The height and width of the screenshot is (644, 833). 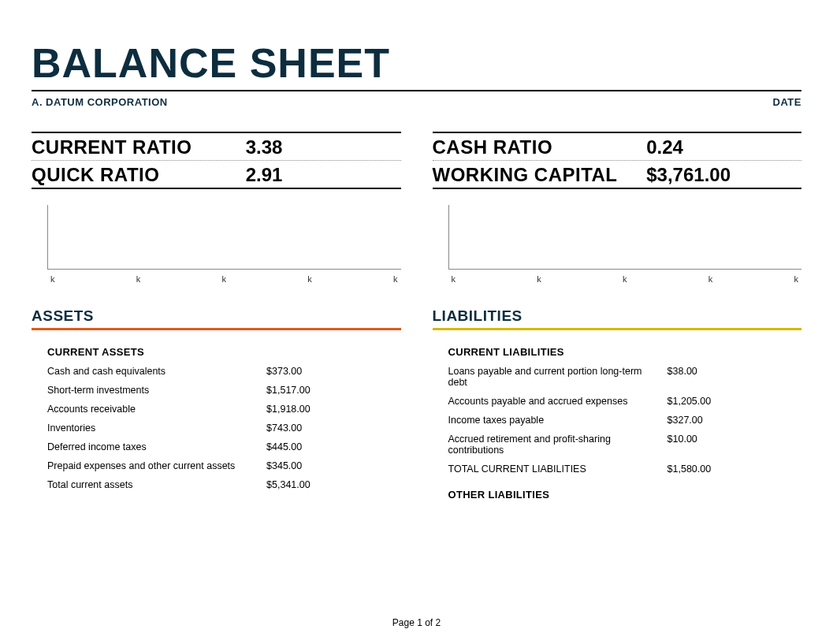 What do you see at coordinates (734, 377) in the screenshot?
I see `line-value: $38.00` at bounding box center [734, 377].